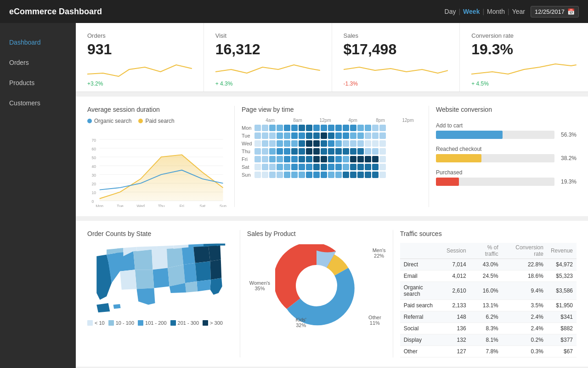 The width and height of the screenshot is (588, 368). Describe the element at coordinates (496, 12) in the screenshot. I see `time-filter-month: Month` at that location.